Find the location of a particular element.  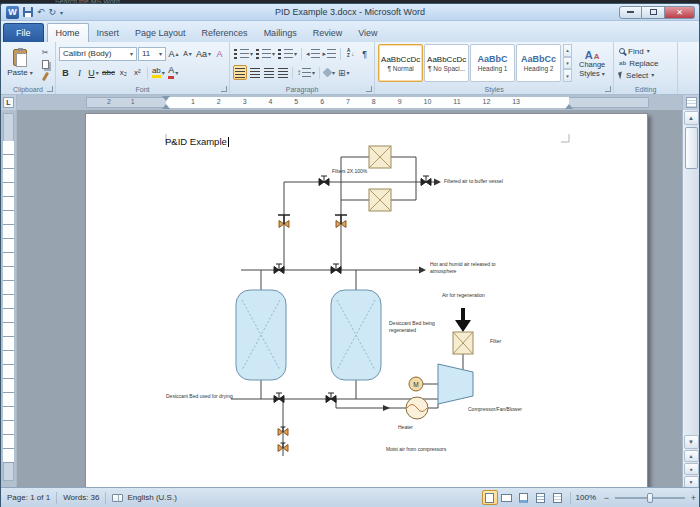

clear-formatting-button: A is located at coordinates (220, 54).